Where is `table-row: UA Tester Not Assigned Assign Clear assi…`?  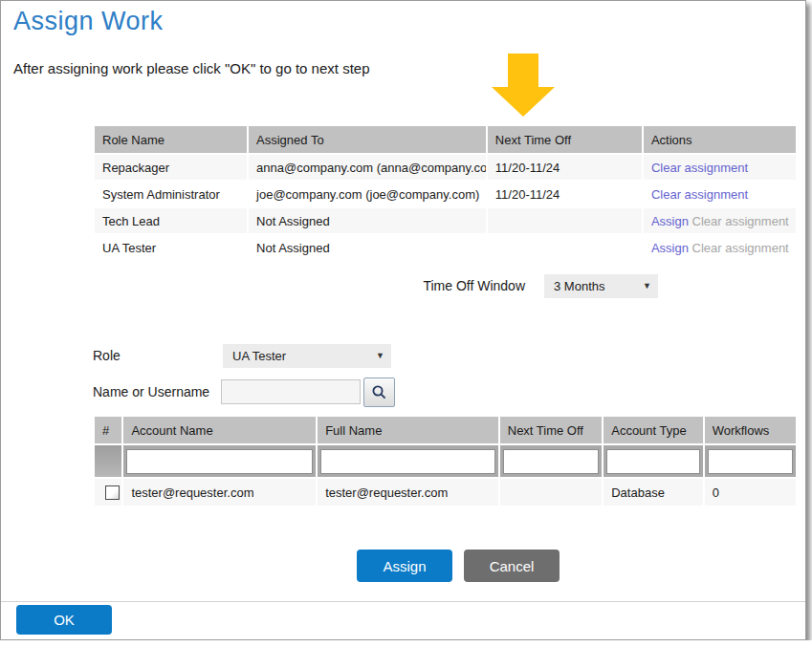 table-row: UA Tester Not Assigned Assign Clear assi… is located at coordinates (446, 248).